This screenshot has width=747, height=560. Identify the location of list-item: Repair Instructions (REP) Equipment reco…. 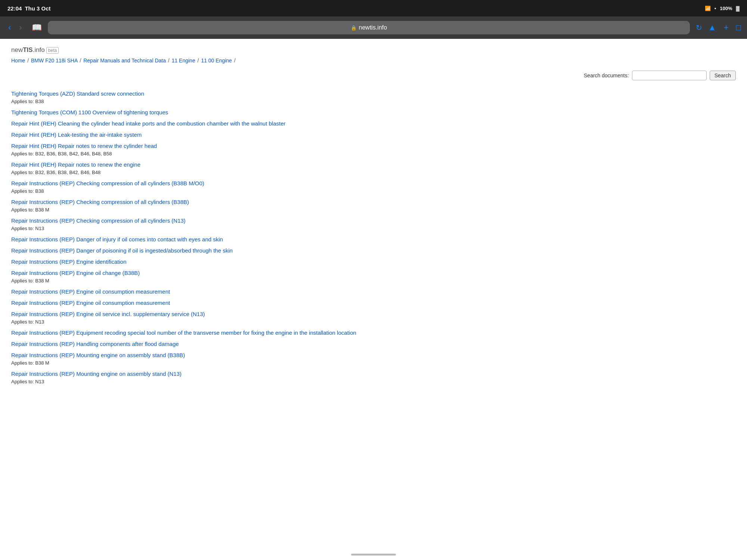
(374, 333).